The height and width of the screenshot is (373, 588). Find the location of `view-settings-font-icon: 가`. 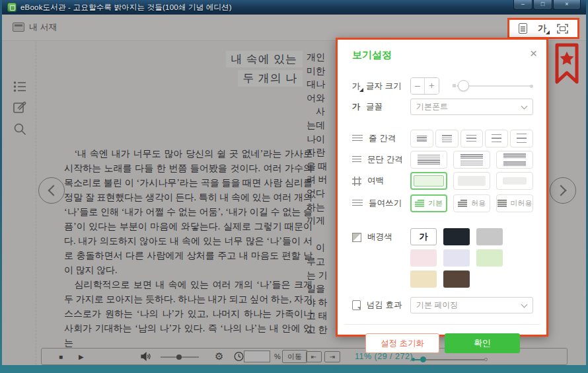

view-settings-font-icon: 가 is located at coordinates (542, 28).